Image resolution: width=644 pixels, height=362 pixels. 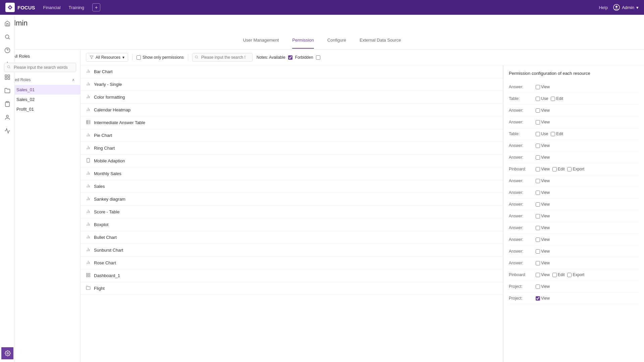 I want to click on roles-search-input, so click(x=40, y=67).